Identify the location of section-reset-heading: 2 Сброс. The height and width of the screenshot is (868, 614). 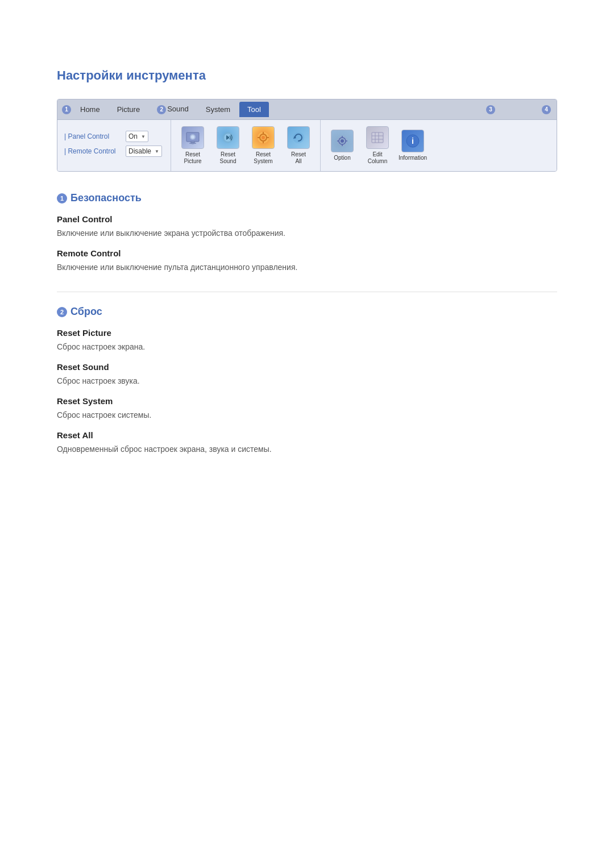
(307, 312).